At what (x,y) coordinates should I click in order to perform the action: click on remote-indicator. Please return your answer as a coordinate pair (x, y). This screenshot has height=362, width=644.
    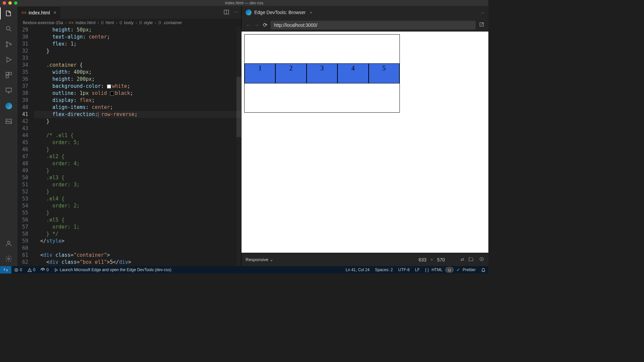
    Looking at the image, I should click on (6, 270).